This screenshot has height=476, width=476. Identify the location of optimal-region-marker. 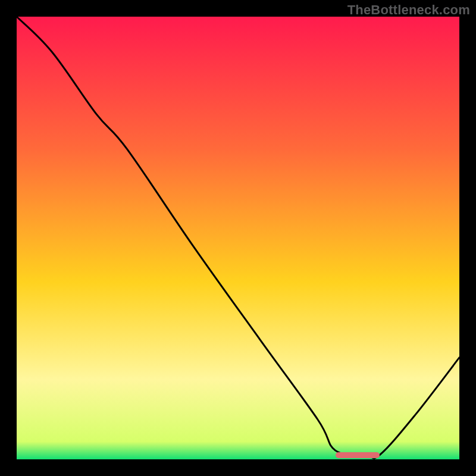
(358, 455).